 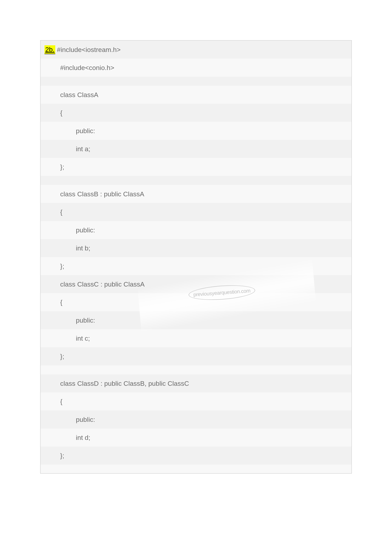 I want to click on question-label: 2b., so click(x=50, y=50).